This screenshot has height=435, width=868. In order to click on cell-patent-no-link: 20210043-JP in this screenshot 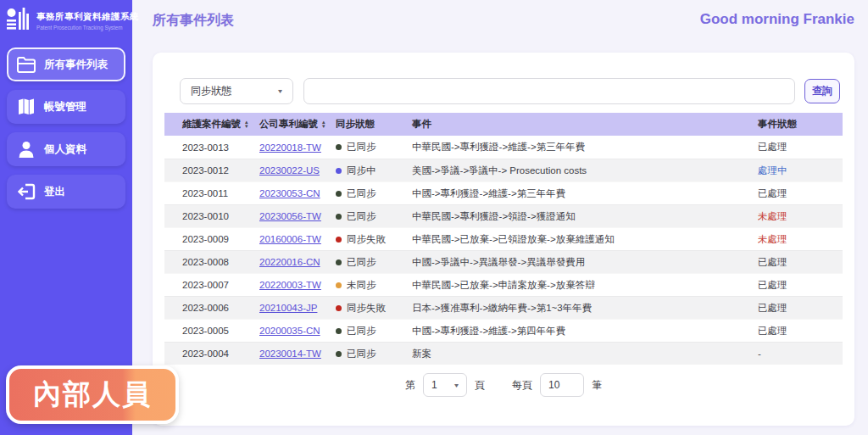, I will do `click(288, 308)`.